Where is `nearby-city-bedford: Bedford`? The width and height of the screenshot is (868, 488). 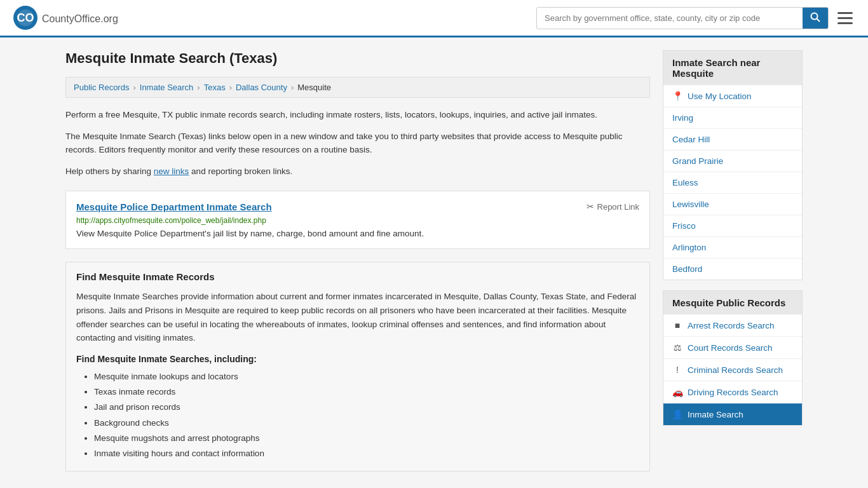 nearby-city-bedford: Bedford is located at coordinates (733, 269).